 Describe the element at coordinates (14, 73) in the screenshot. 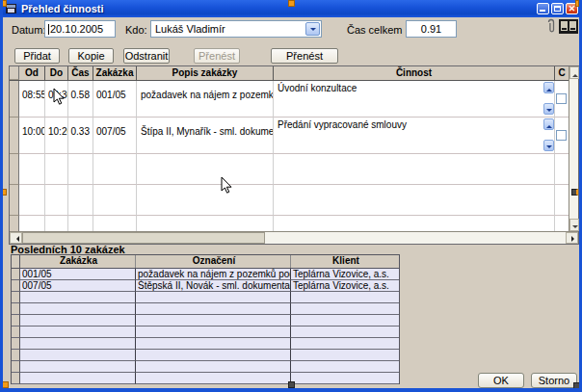

I see `row-selector-header` at that location.